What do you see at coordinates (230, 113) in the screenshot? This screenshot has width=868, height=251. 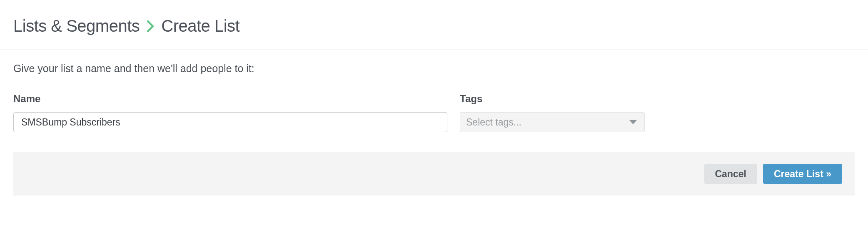 I see `form-group-name: Name` at bounding box center [230, 113].